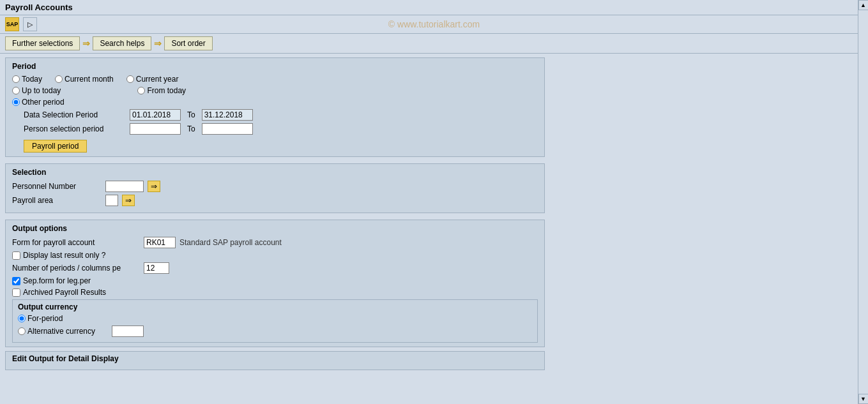 Image resolution: width=868 pixels, height=404 pixels. Describe the element at coordinates (166, 91) in the screenshot. I see `from-today-label: From today` at that location.